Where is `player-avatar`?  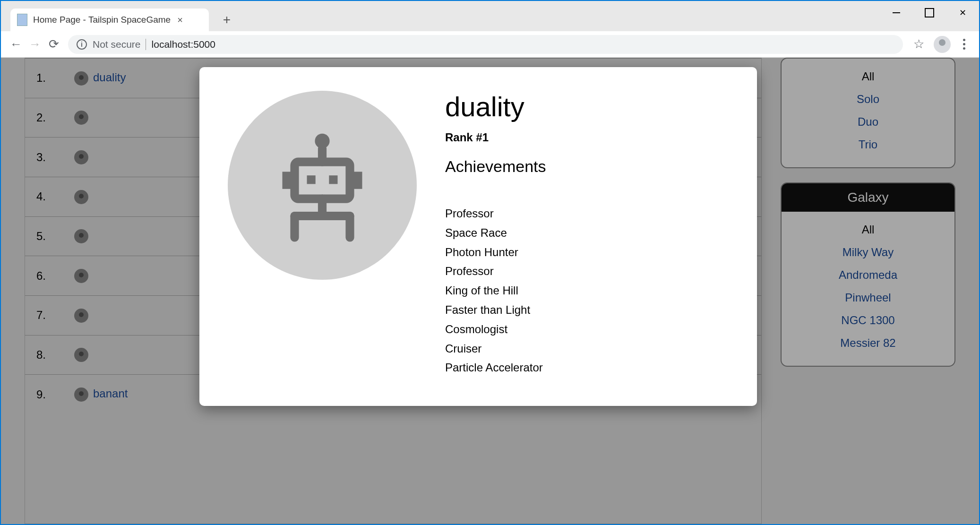
player-avatar is located at coordinates (322, 185).